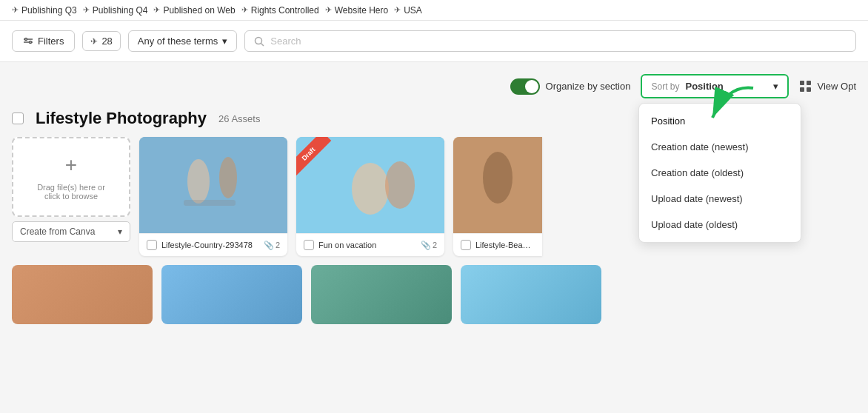 The width and height of the screenshot is (868, 413). What do you see at coordinates (720, 225) in the screenshot?
I see `sort-option-upload-oldest: Upload date (oldest)` at bounding box center [720, 225].